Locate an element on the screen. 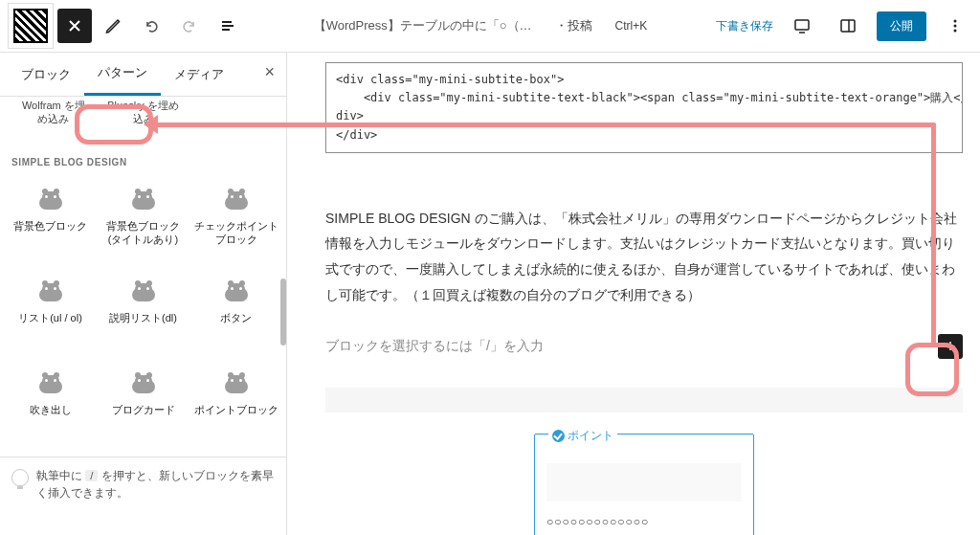 This screenshot has height=535, width=980. point-badge: ポイント is located at coordinates (583, 436).